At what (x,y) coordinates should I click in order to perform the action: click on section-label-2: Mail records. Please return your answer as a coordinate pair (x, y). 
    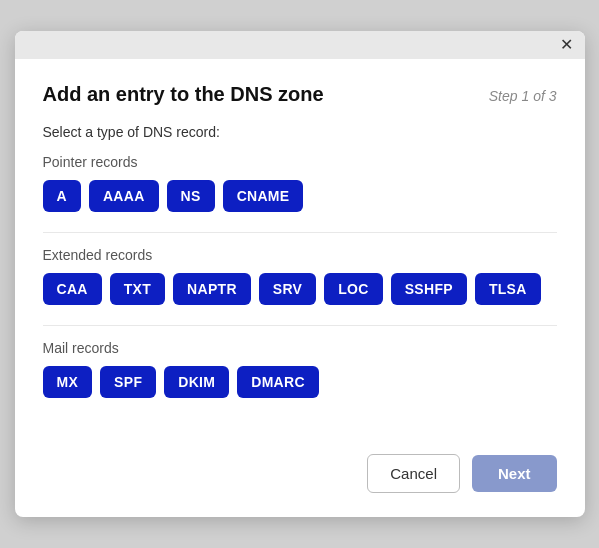
    Looking at the image, I should click on (300, 348).